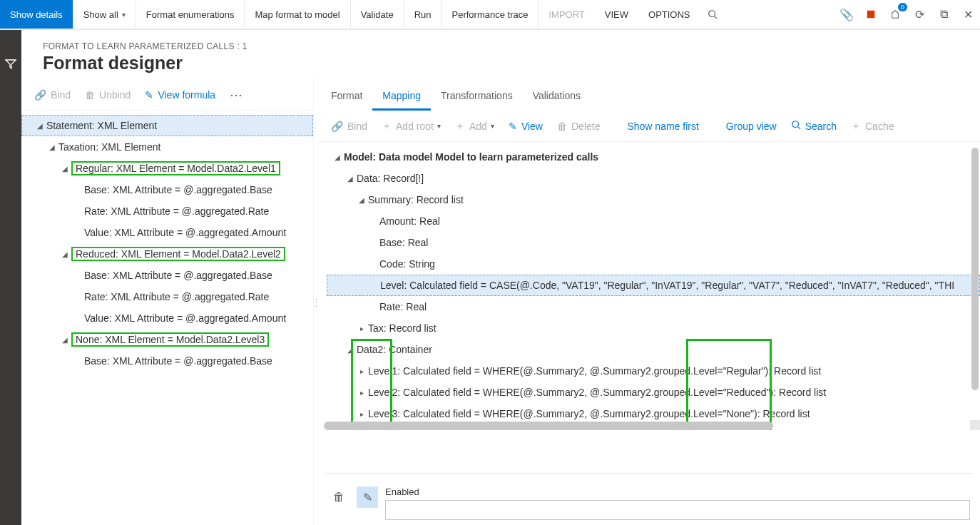  Describe the element at coordinates (501, 54) in the screenshot. I see `page-header: FORMAT TO LEARN PARAMETERIZED CALLS : 1 …` at that location.